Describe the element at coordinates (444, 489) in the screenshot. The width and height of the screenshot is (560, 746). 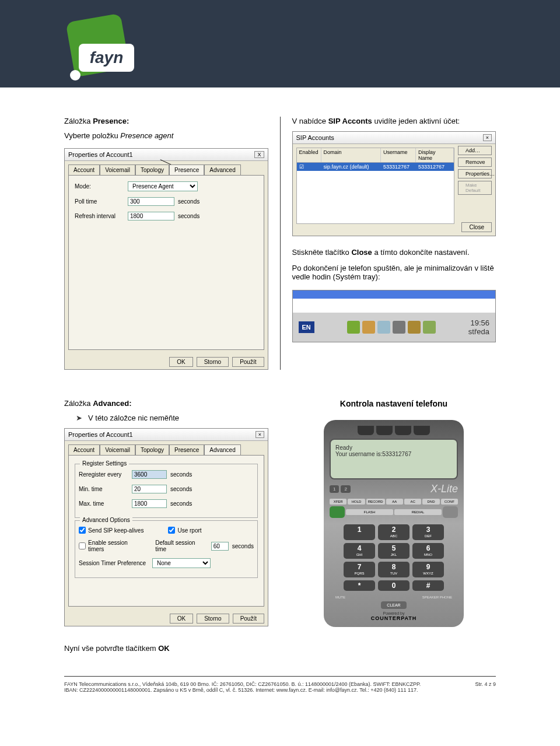
I see `xlite-logo: X-Lite` at that location.